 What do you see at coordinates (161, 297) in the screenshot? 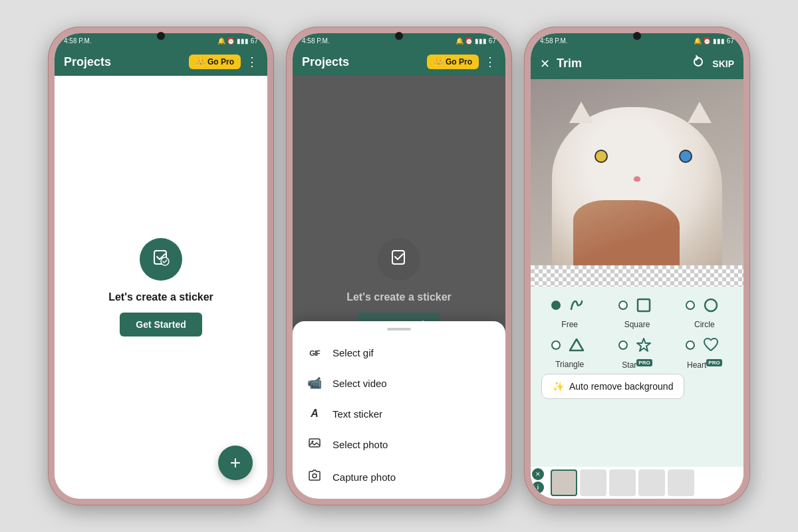
I see `create-sticker-label-1: Let's create a sticker` at bounding box center [161, 297].